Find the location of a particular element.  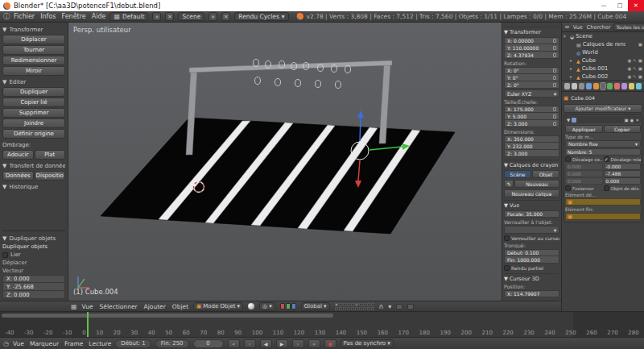

menu-item: Aide is located at coordinates (99, 16).